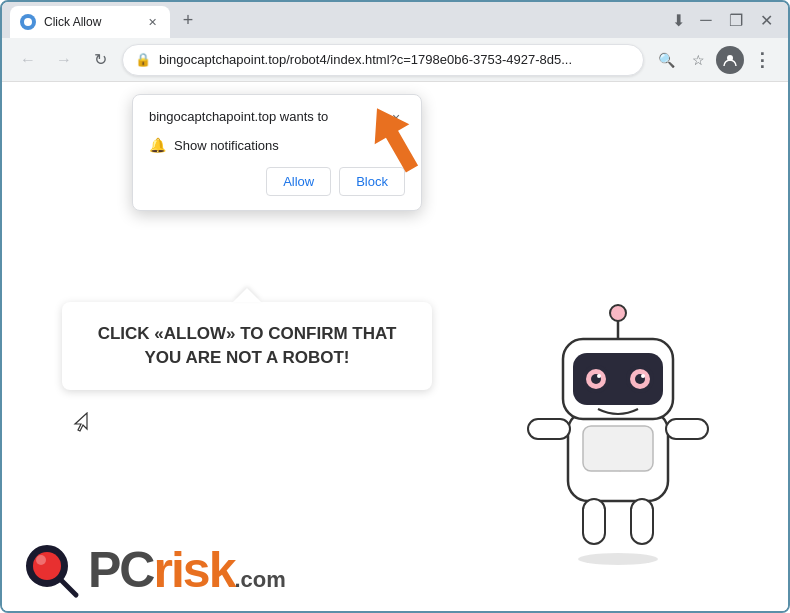 The width and height of the screenshot is (790, 613). I want to click on address-actions: 🔍 ☆ ⋮, so click(714, 60).